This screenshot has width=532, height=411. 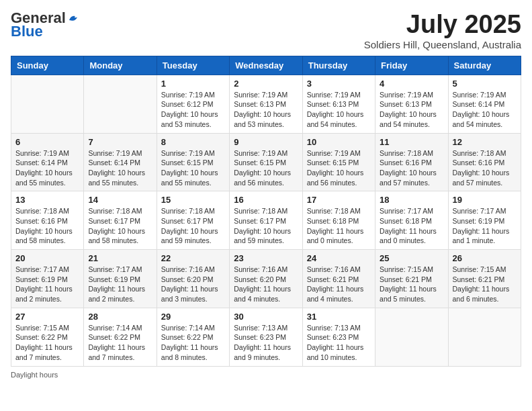 What do you see at coordinates (412, 279) in the screenshot?
I see `calendar-cell: 25Sunrise: 7:15 AMSunset: 6:21 PMDayligh…` at bounding box center [412, 279].